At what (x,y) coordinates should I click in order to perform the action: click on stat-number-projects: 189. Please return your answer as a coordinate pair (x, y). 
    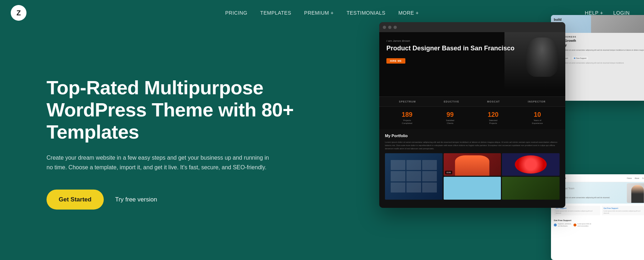
    Looking at the image, I should click on (407, 115).